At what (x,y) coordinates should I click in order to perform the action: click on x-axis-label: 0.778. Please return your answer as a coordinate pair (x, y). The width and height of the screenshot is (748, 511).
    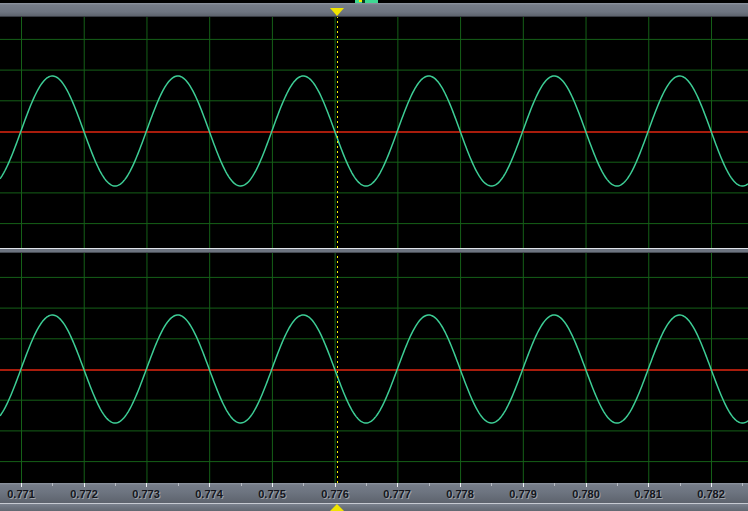
    Looking at the image, I should click on (460, 494).